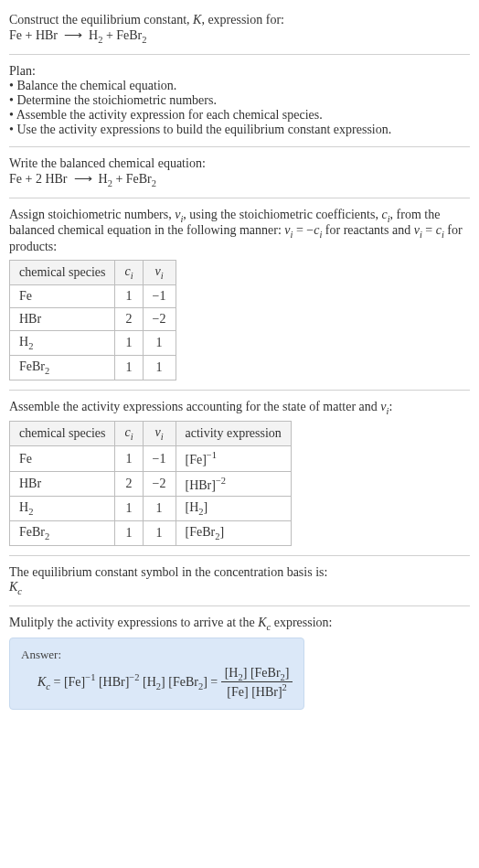 Image resolution: width=479 pixels, height=868 pixels. Describe the element at coordinates (151, 434) in the screenshot. I see `table-header-row: chemical species ci νi activity expressi…` at that location.